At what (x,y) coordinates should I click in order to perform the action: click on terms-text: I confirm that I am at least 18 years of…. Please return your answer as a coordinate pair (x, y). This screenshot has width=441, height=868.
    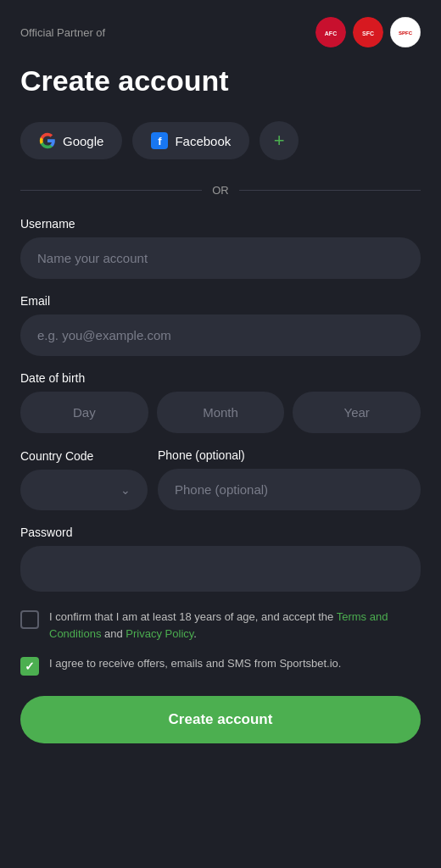
    Looking at the image, I should click on (193, 617).